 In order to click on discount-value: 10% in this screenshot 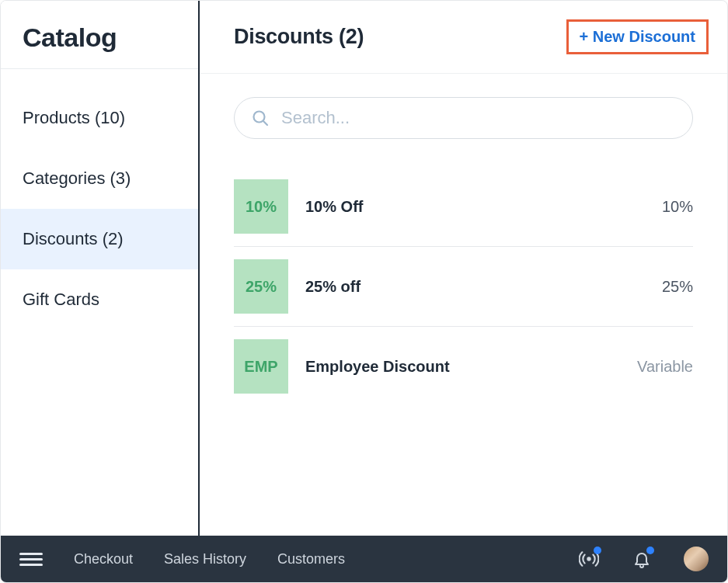, I will do `click(677, 206)`.